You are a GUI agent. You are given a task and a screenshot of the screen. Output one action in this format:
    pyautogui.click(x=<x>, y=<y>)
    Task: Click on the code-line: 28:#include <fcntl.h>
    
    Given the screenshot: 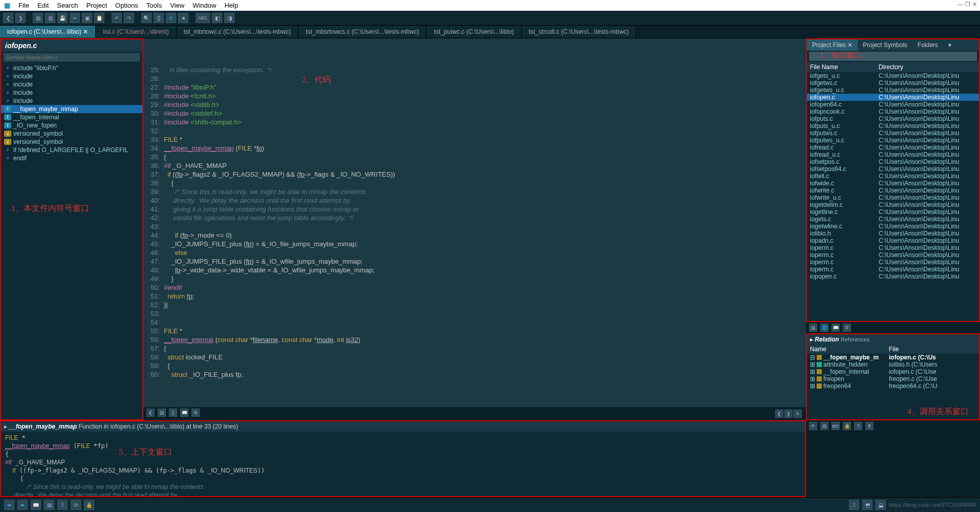 What is the action you would take?
    pyautogui.click(x=475, y=96)
    